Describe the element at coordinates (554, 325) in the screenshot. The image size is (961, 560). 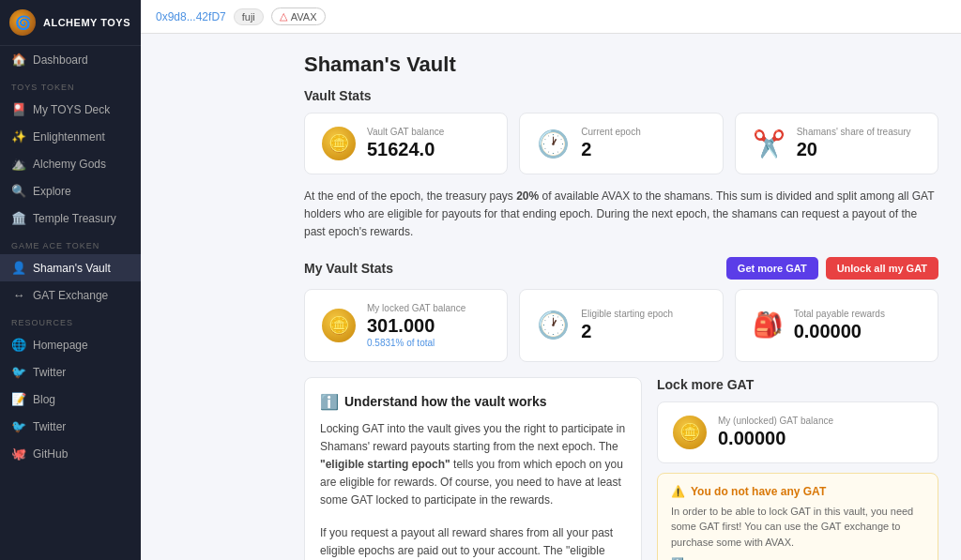
I see `clock-icon-eligible: 🕐` at that location.